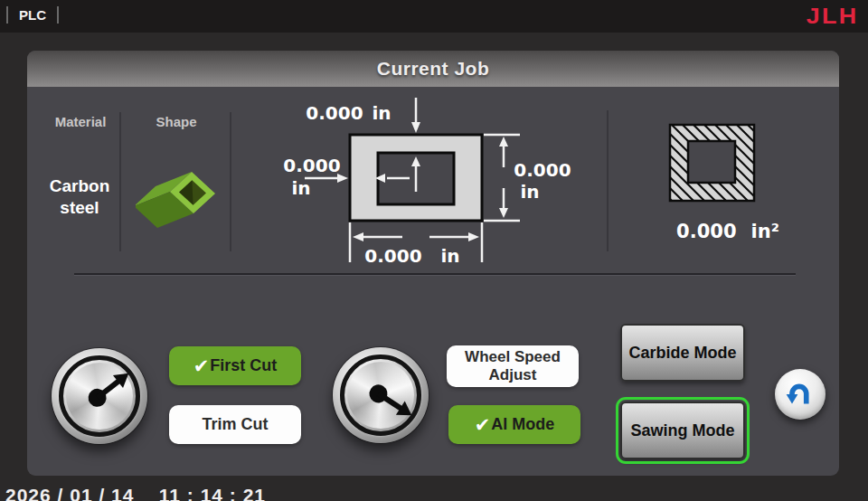 The width and height of the screenshot is (868, 501). Describe the element at coordinates (176, 121) in the screenshot. I see `shape-label: Shape` at that location.